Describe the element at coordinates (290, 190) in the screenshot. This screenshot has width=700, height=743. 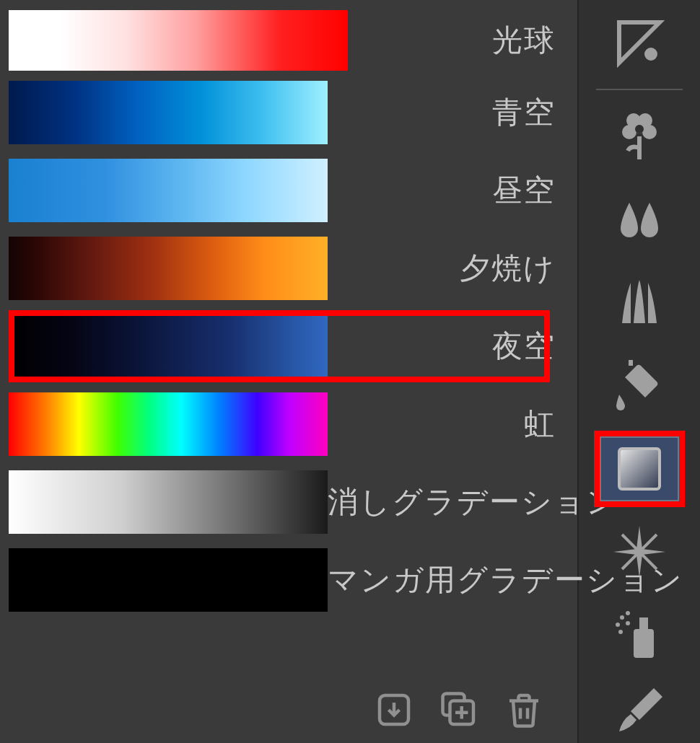
I see `gradient-row-daysky: 昼空` at that location.